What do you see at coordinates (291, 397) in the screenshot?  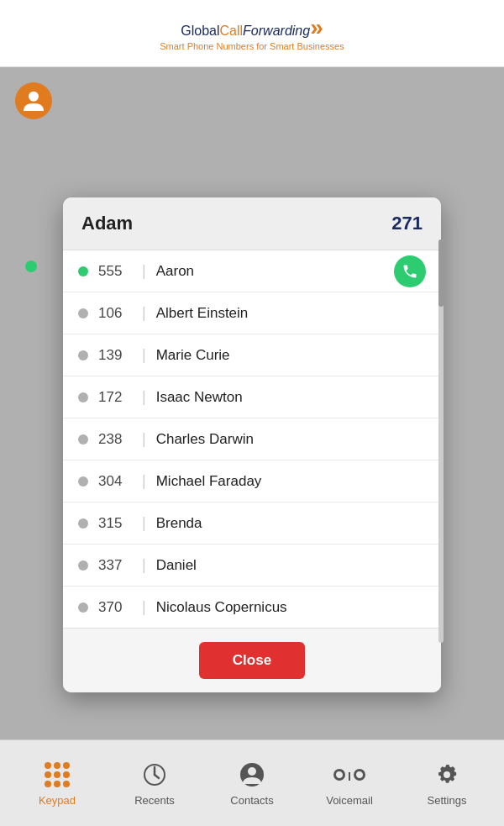 I see `contact-name-newton: Isaac Newton` at bounding box center [291, 397].